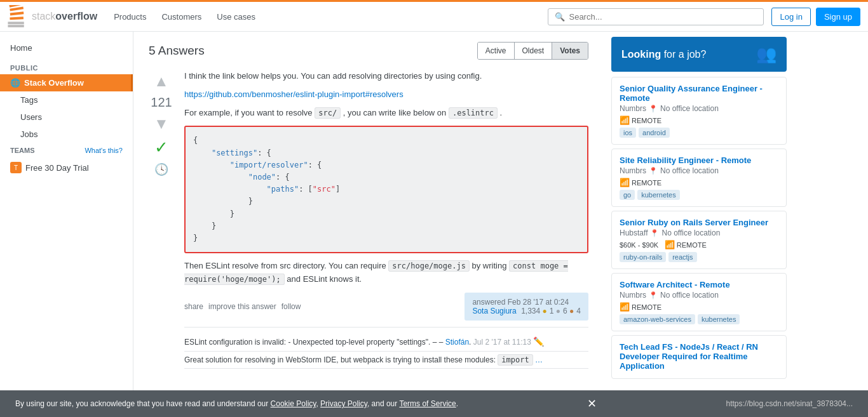  What do you see at coordinates (161, 81) in the screenshot?
I see `vote-up-button: ▲` at bounding box center [161, 81].